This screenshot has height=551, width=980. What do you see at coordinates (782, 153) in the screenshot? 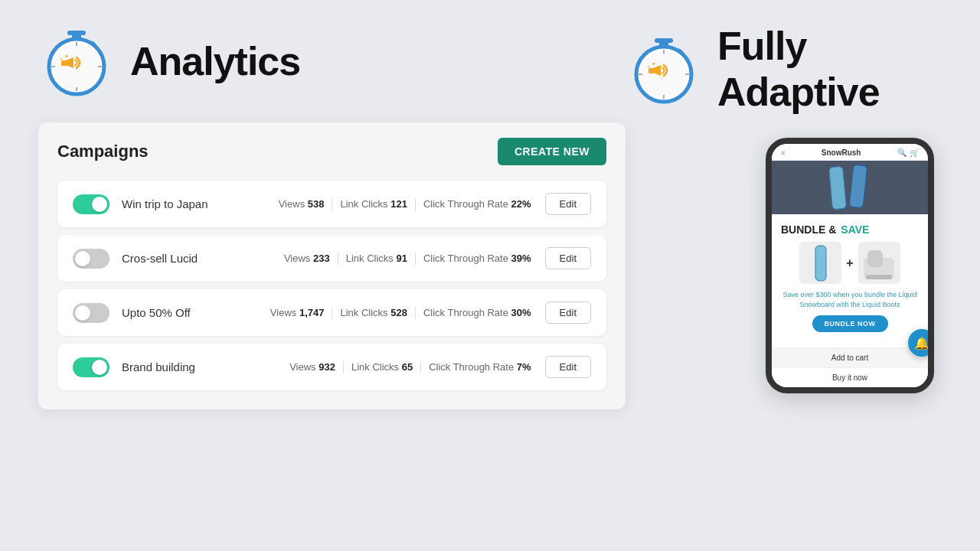
I see `hamburger-icon: ≡` at bounding box center [782, 153].